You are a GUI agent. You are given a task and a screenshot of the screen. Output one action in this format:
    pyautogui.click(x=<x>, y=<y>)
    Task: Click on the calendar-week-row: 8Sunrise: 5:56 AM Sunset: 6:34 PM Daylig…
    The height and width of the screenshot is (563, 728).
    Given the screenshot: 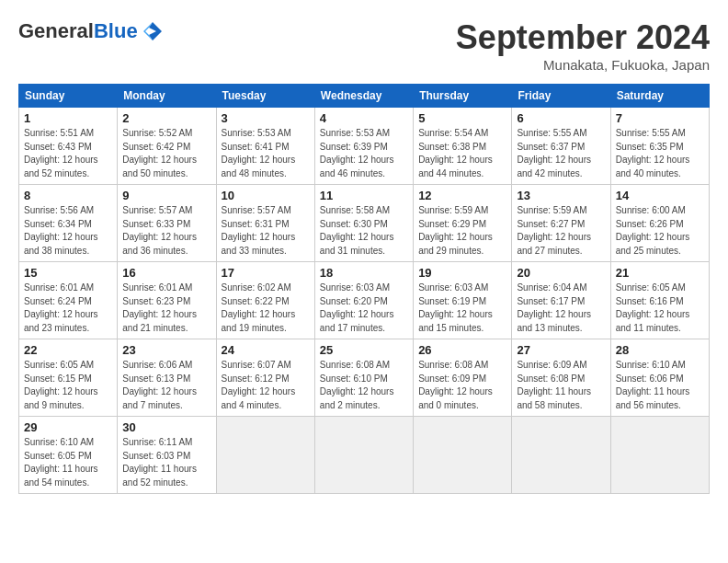 What is the action you would take?
    pyautogui.click(x=364, y=224)
    